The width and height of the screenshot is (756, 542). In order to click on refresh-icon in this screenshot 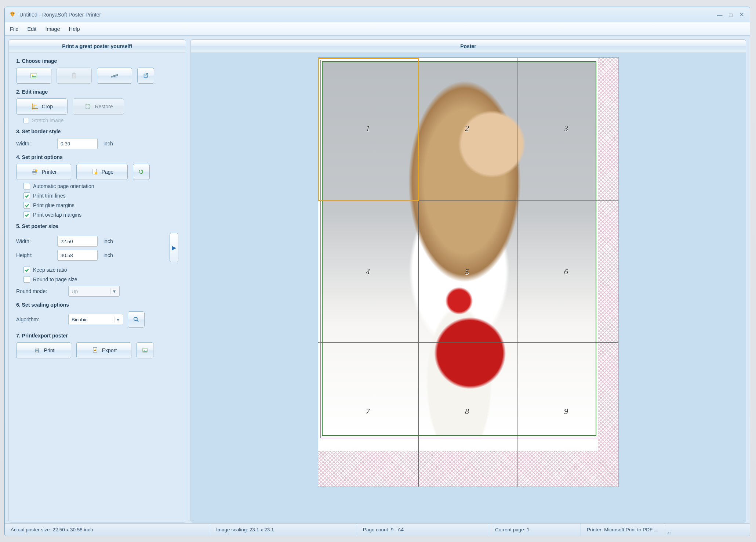, I will do `click(141, 172)`.